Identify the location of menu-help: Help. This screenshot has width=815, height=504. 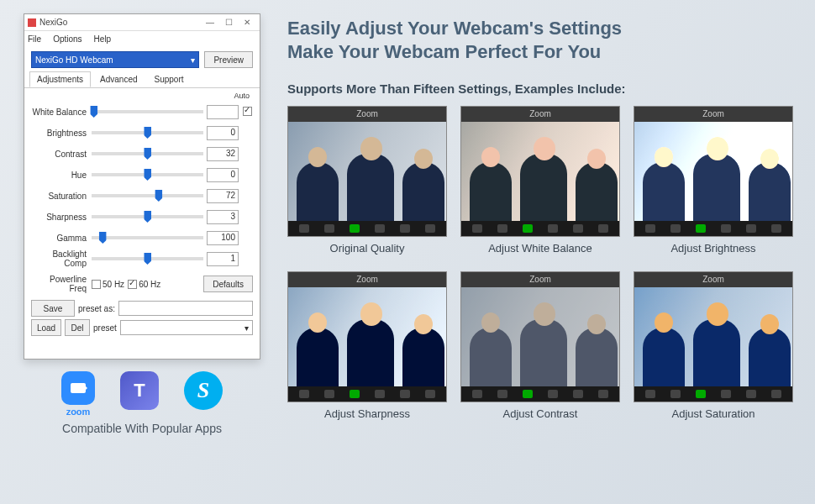
(103, 39).